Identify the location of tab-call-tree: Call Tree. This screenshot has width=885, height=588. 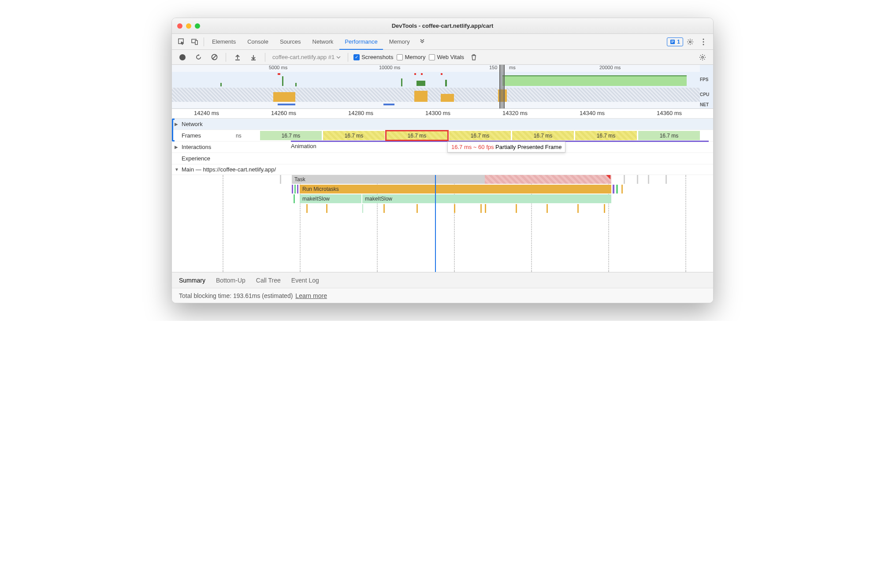
(268, 280).